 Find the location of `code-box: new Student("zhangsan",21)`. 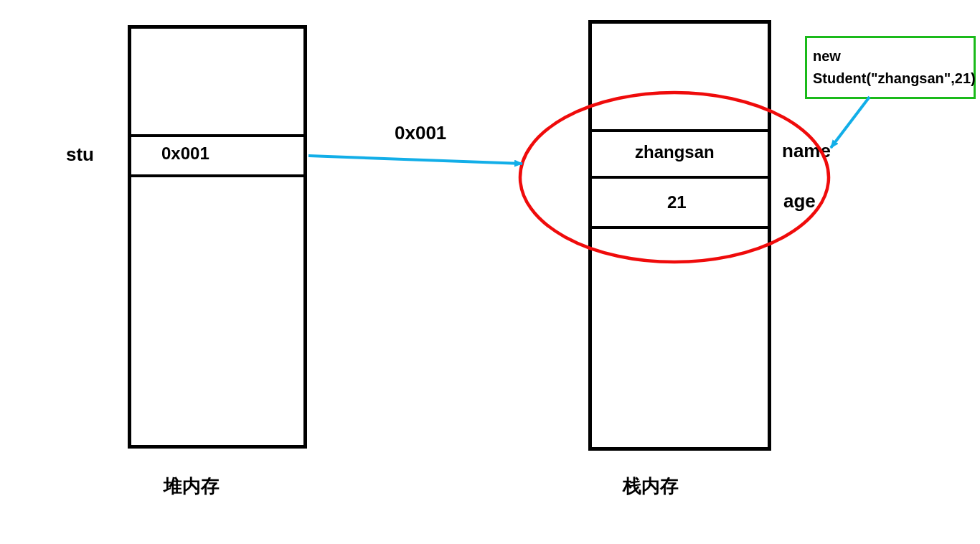

code-box: new Student("zhangsan",21) is located at coordinates (890, 67).